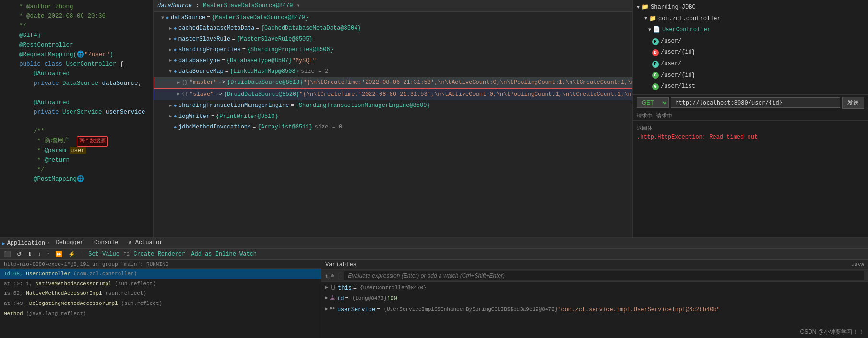 This screenshot has width=868, height=338. What do you see at coordinates (750, 8) in the screenshot?
I see `file-tree-root: ▼ 📁 Sharding-JDBC` at bounding box center [750, 8].